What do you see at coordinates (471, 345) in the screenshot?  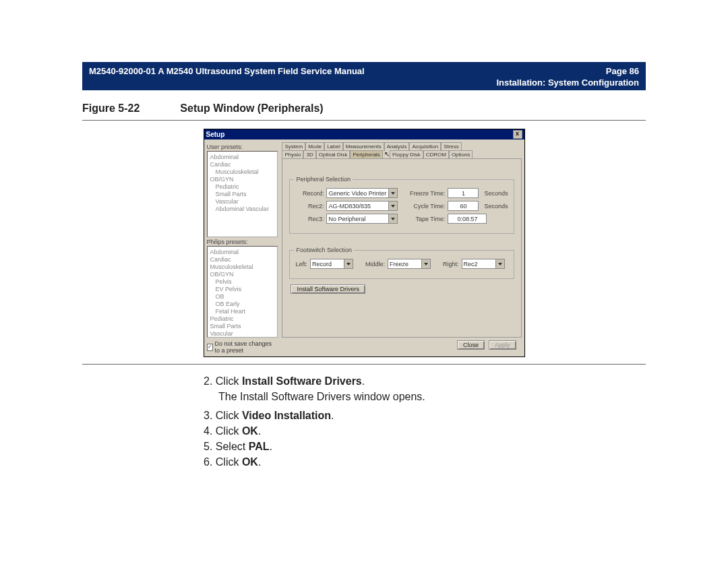 I see `close-button: Close` at bounding box center [471, 345].